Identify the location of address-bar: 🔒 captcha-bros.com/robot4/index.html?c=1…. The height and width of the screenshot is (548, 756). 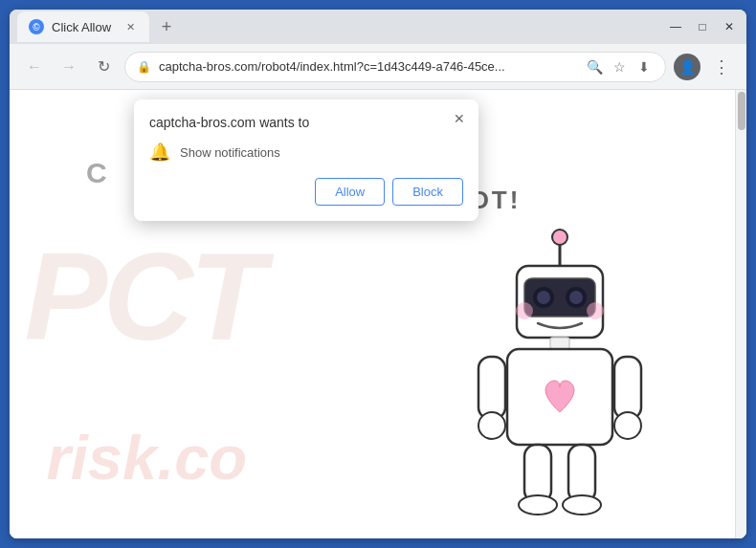
(395, 67).